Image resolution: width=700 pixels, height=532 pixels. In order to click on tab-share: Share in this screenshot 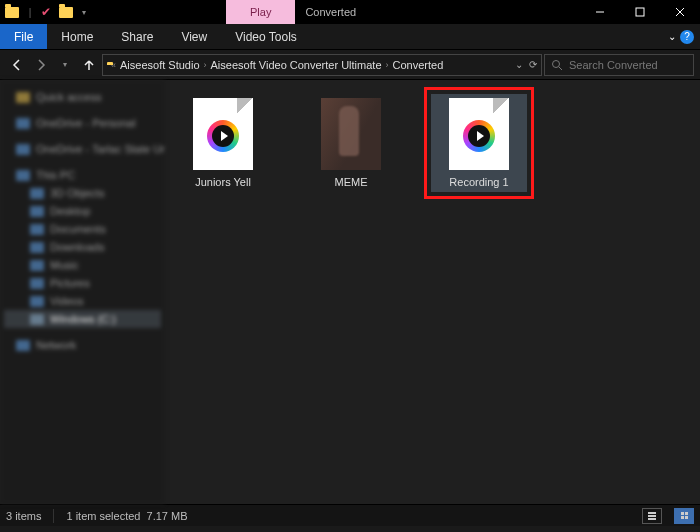, I will do `click(137, 36)`.